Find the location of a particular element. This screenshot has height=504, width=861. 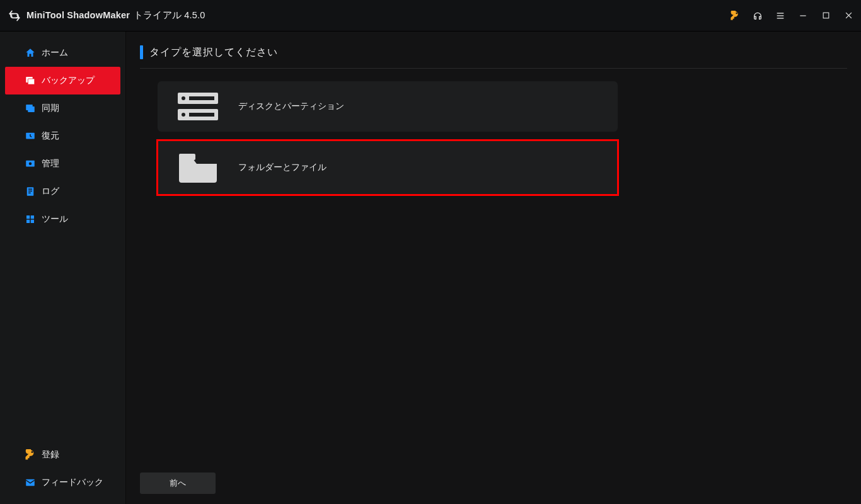

section-divider is located at coordinates (494, 68).